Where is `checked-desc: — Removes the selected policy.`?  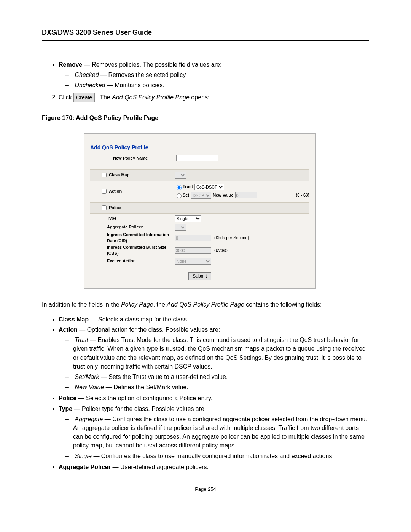 checked-desc: — Removes the selected policy. is located at coordinates (143, 75).